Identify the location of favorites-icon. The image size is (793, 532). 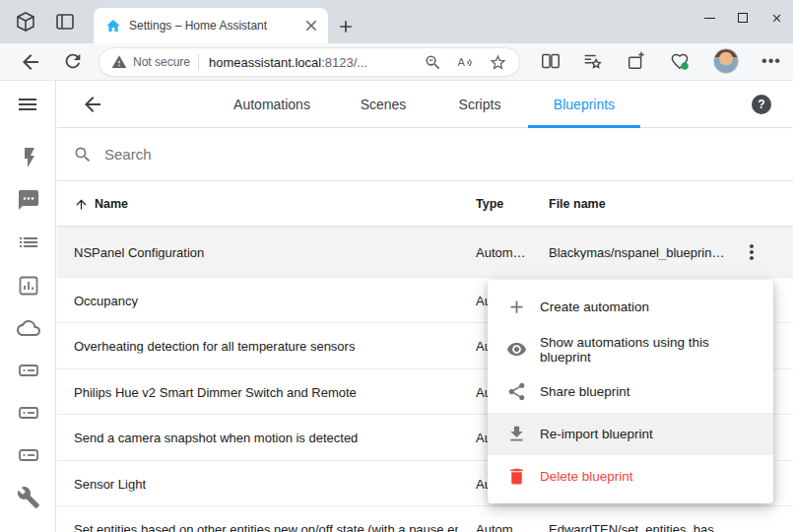
(593, 62).